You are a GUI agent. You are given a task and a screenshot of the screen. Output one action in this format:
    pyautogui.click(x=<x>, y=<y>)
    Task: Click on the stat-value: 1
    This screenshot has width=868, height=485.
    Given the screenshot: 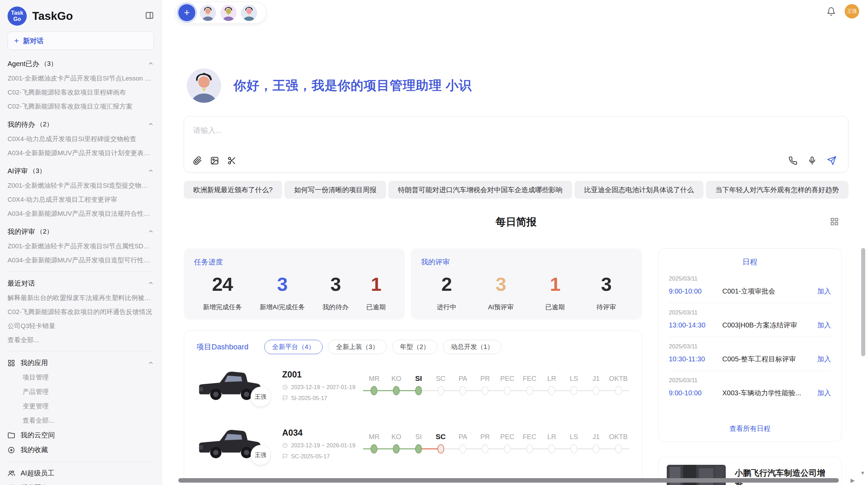 What is the action you would take?
    pyautogui.click(x=376, y=284)
    